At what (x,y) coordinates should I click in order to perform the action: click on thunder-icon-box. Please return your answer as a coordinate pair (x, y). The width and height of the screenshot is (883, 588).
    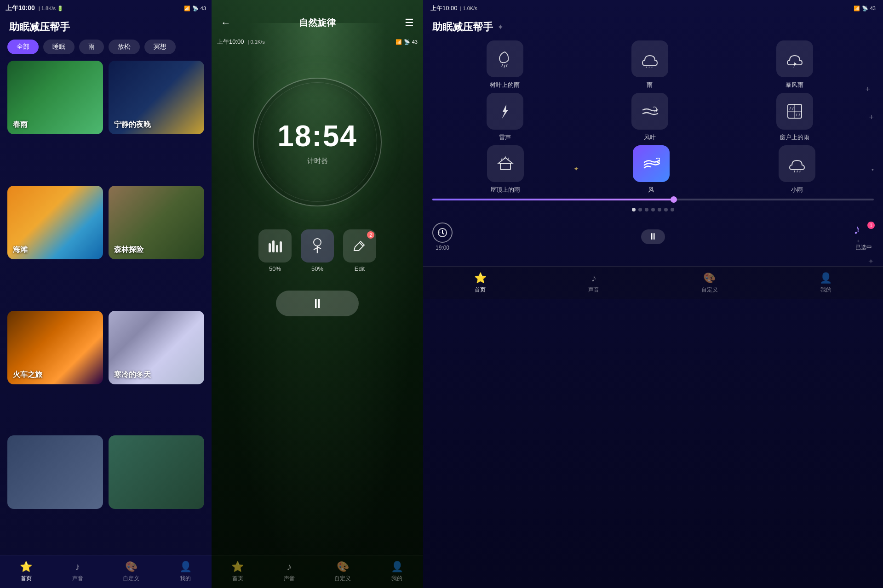
    Looking at the image, I should click on (505, 111).